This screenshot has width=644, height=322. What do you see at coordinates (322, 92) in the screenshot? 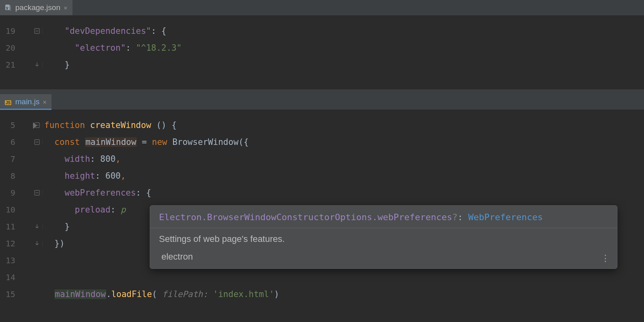
I see `pane-splitter` at bounding box center [322, 92].